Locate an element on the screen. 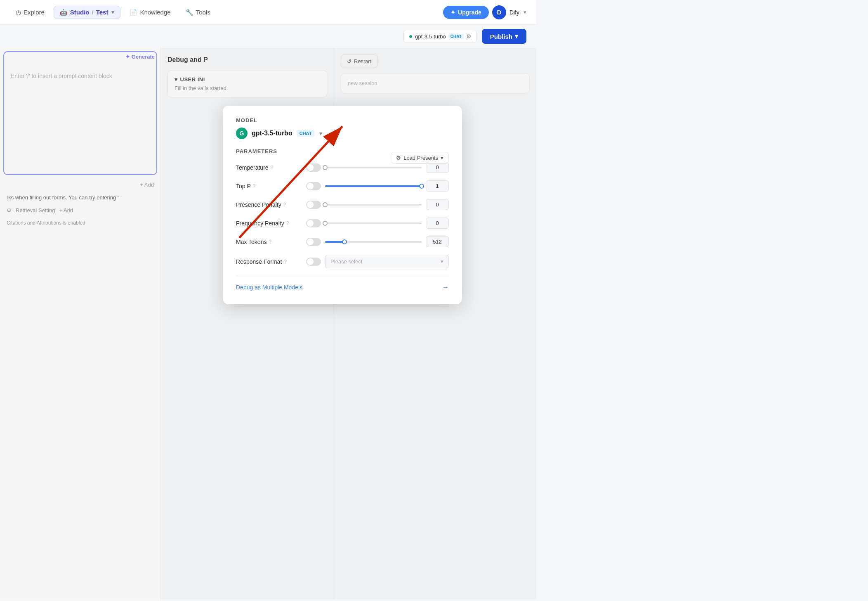 This screenshot has width=868, height=601. top-p-help-icon: ? is located at coordinates (254, 186).